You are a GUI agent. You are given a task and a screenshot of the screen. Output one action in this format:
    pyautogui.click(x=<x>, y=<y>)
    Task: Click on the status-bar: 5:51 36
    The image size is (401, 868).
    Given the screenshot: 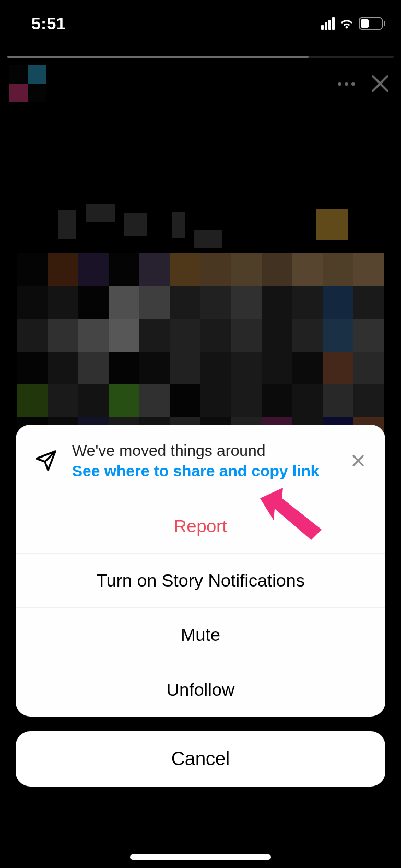 What is the action you would take?
    pyautogui.click(x=200, y=24)
    